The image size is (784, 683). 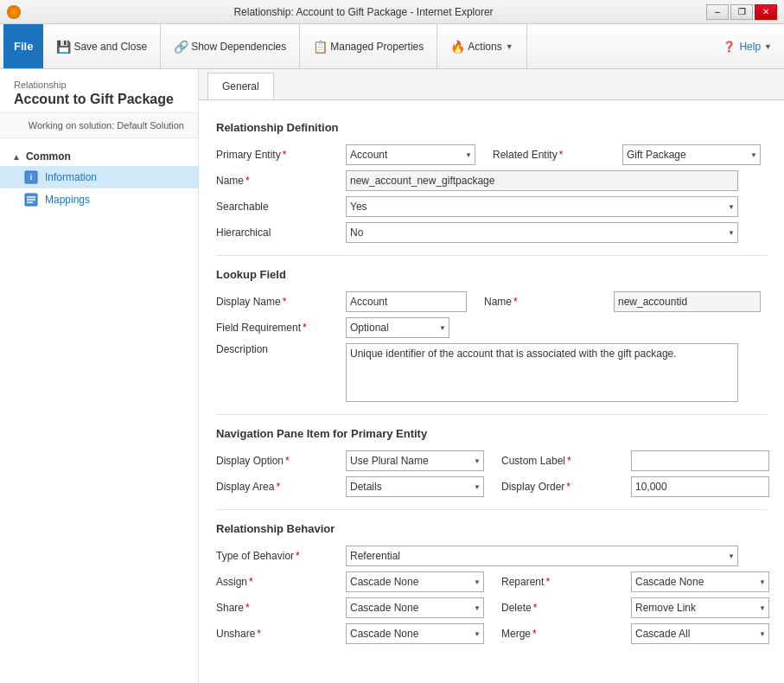 What do you see at coordinates (277, 181) in the screenshot?
I see `name-label: Name*` at bounding box center [277, 181].